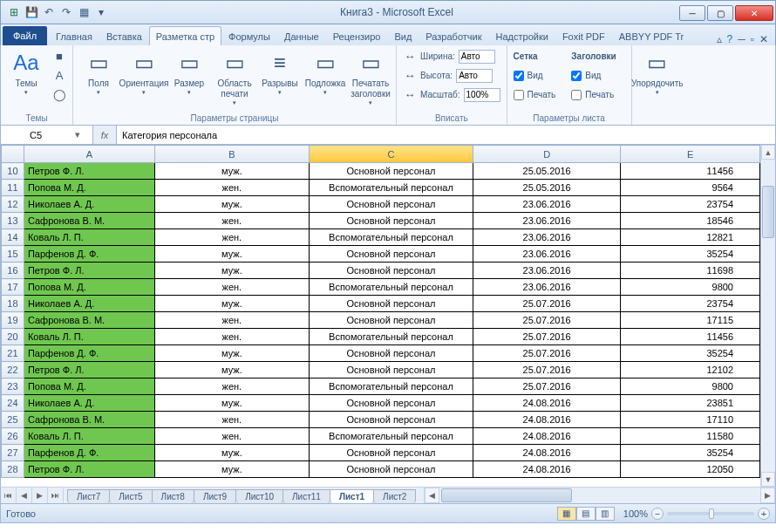  I want to click on zoom-out-button: −, so click(657, 514).